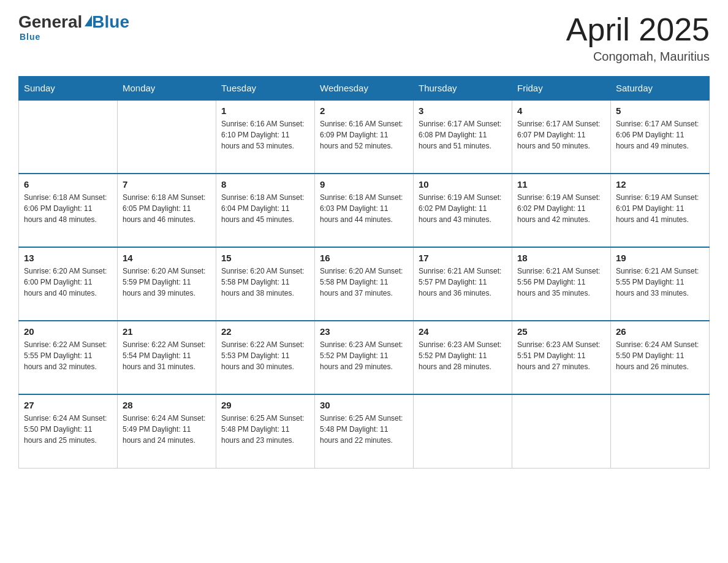 The width and height of the screenshot is (728, 563). I want to click on calendar-cell: 9Sunrise: 6:18 AM Sunset: 6:03 PM Daylig…, so click(364, 210).